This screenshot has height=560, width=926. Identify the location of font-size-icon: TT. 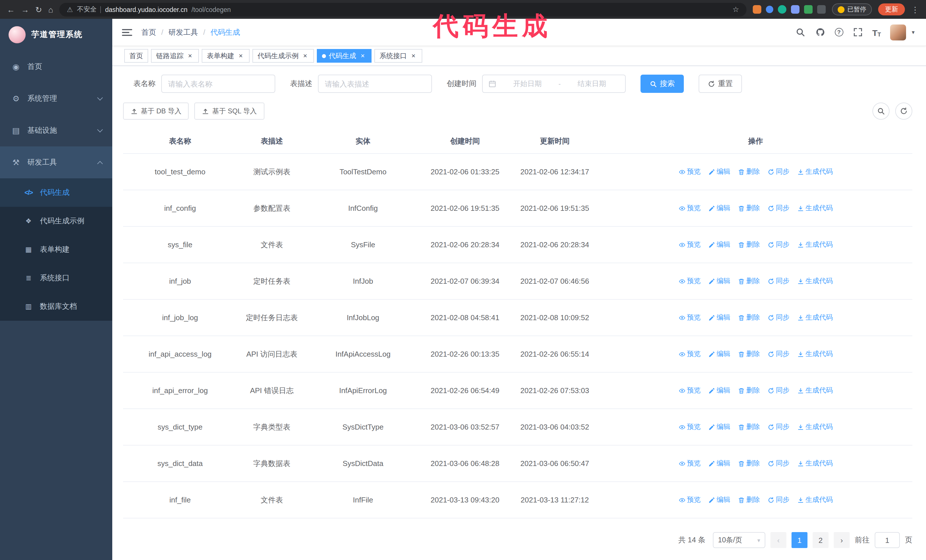
(876, 32).